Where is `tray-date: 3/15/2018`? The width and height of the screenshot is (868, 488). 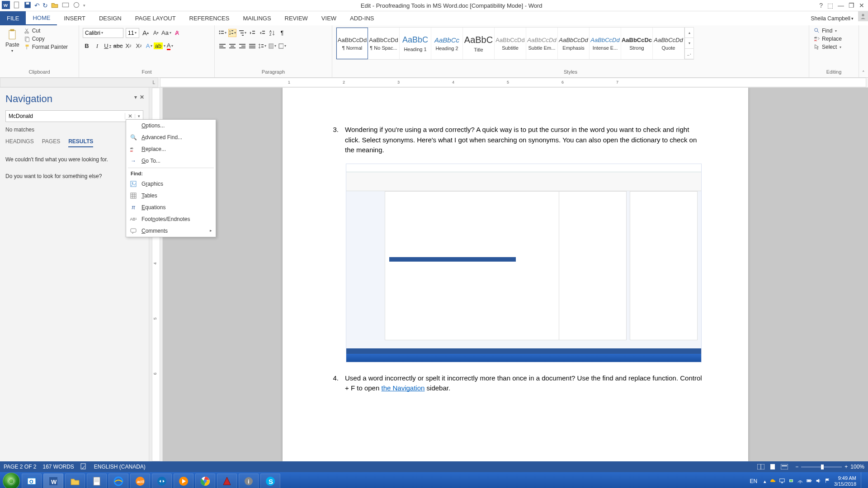 tray-date: 3/15/2018 is located at coordinates (845, 484).